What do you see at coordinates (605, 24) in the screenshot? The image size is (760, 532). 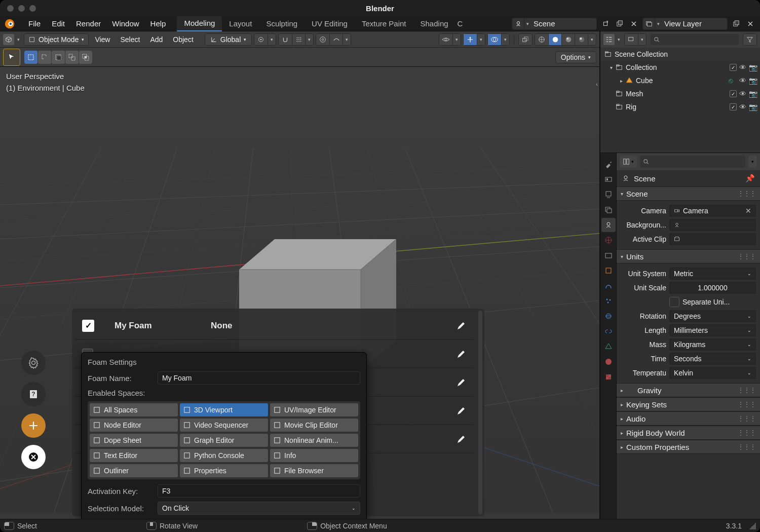 I see `scene-add-button` at bounding box center [605, 24].